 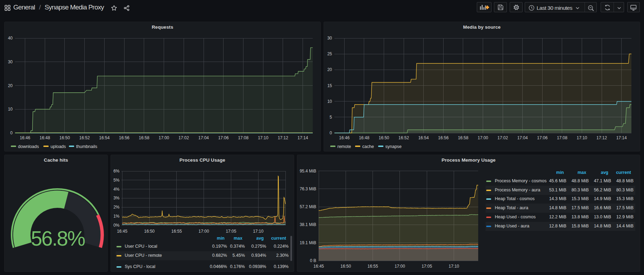 What do you see at coordinates (330, 54) in the screenshot?
I see `svg-text: 25` at bounding box center [330, 54].